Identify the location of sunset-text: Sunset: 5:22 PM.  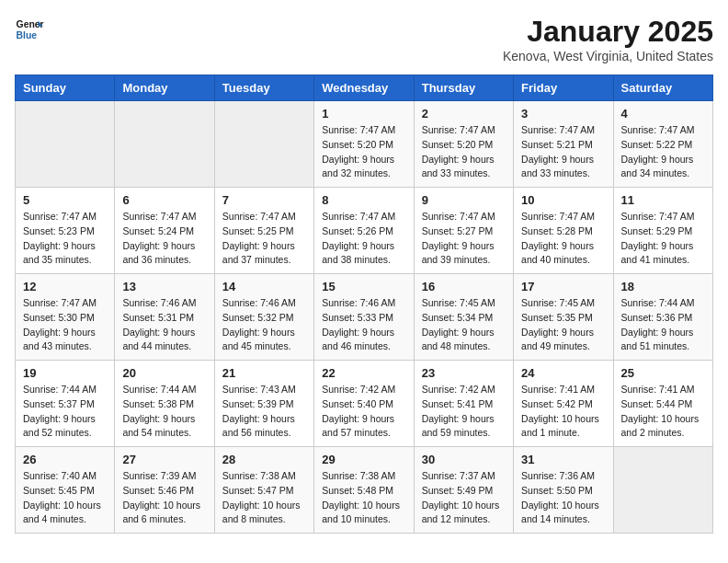
(657, 144).